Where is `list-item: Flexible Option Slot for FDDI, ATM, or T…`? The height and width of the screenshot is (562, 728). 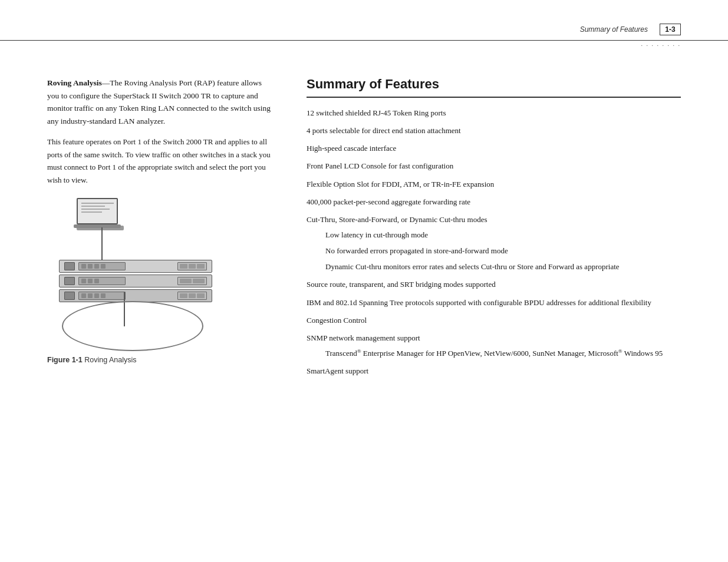 list-item: Flexible Option Slot for FDDI, ATM, or T… is located at coordinates (494, 184).